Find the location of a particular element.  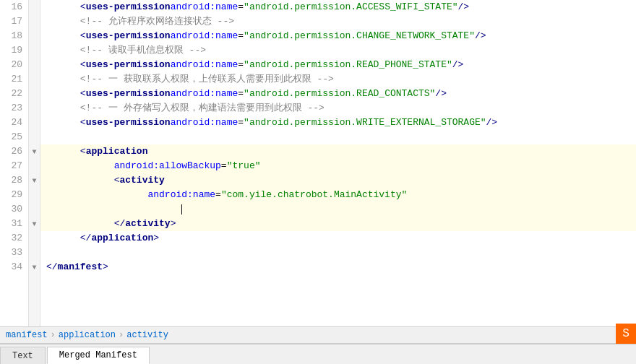

line-number: 18 is located at coordinates (14, 36).